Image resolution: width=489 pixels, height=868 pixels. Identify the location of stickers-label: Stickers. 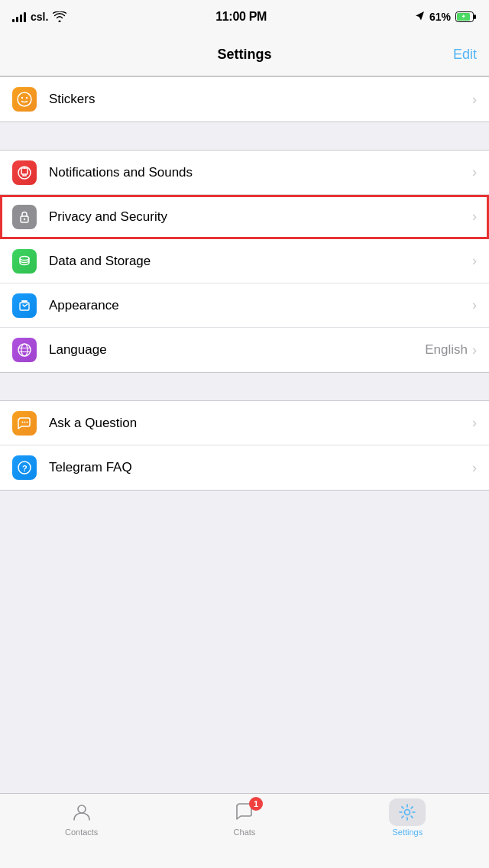
(261, 99).